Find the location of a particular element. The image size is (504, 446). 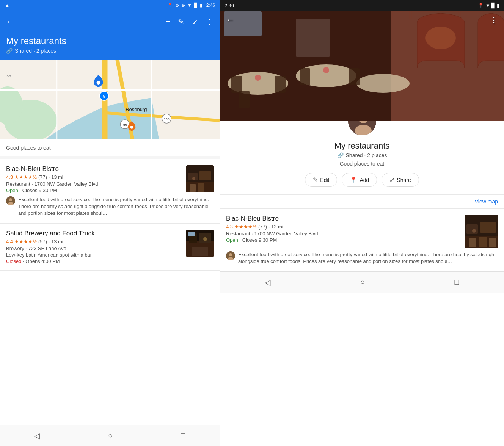

time-left: 2:46 is located at coordinates (211, 5).